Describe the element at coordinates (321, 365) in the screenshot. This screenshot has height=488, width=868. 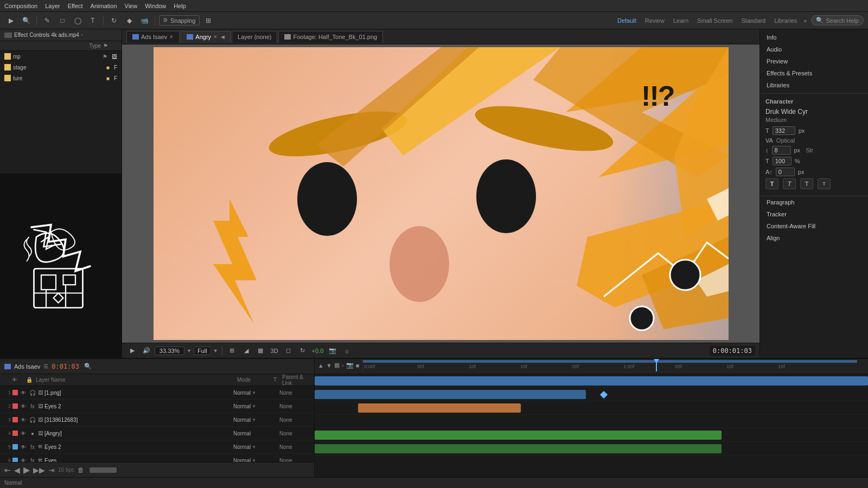
I see `match-anim-btn: ▲` at that location.